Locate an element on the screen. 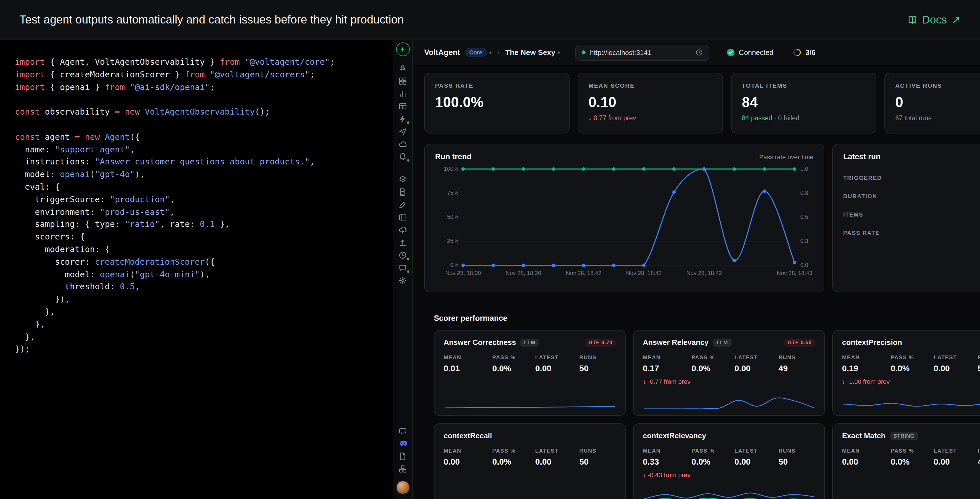 The image size is (980, 499). threshold-badge: GTE 0.50 is located at coordinates (800, 343).